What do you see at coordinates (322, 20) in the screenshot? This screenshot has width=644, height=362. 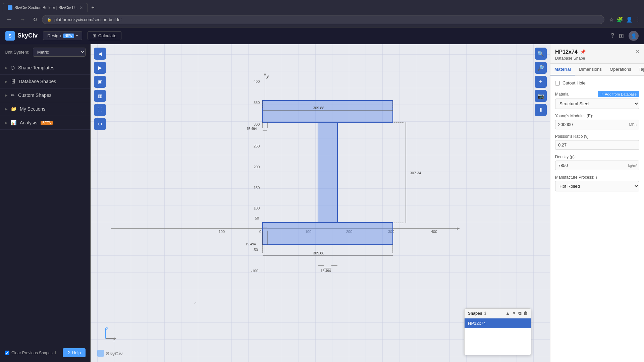 I see `nav-bar: ← → ↻ 🔒 platform.skyciv.com/section-buil…` at bounding box center [322, 20].